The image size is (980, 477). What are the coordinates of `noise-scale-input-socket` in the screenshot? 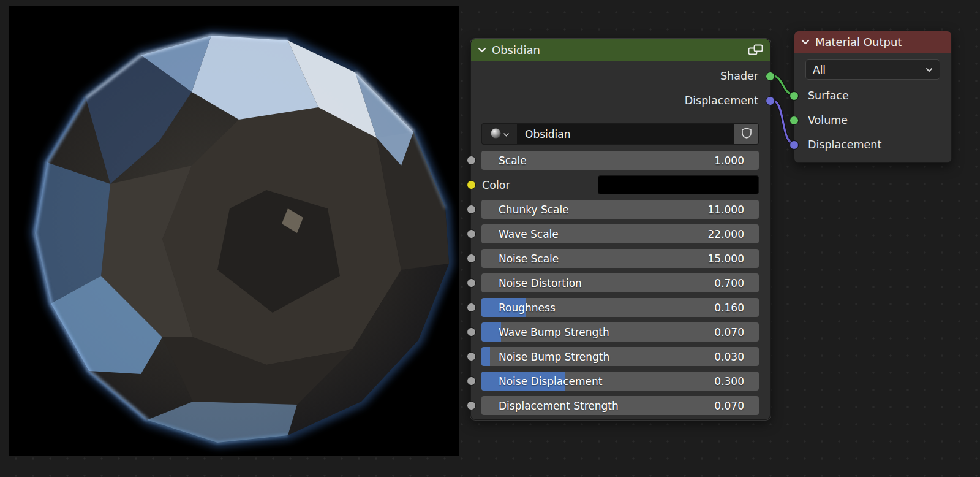 It's located at (472, 259).